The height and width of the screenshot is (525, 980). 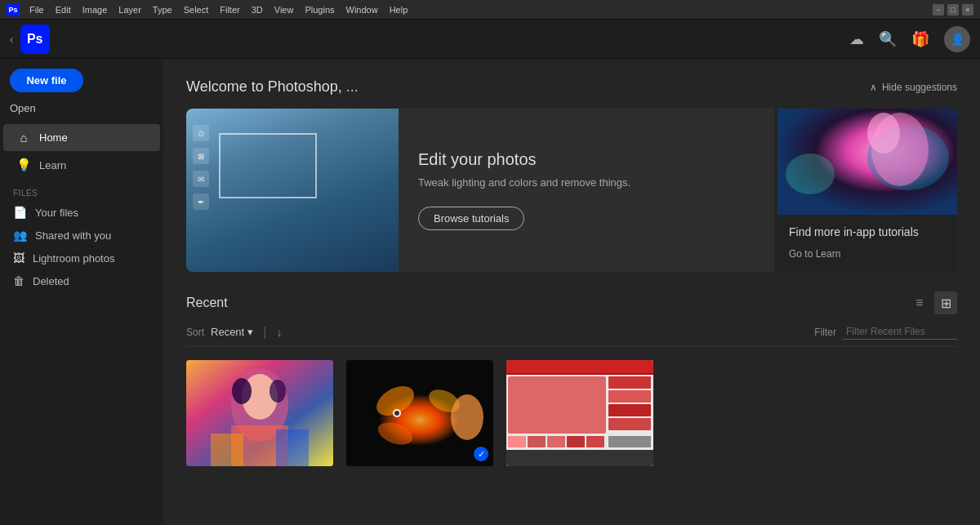 I want to click on close-button: ×, so click(x=968, y=10).